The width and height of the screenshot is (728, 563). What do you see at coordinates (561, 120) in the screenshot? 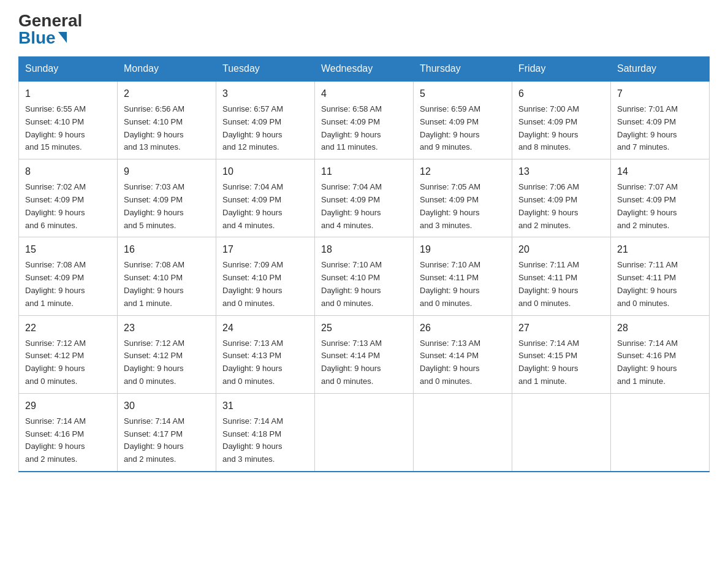
I see `calendar-cell: 6Sunrise: 7:00 AMSunset: 4:09 PMDaylight…` at bounding box center [561, 120].